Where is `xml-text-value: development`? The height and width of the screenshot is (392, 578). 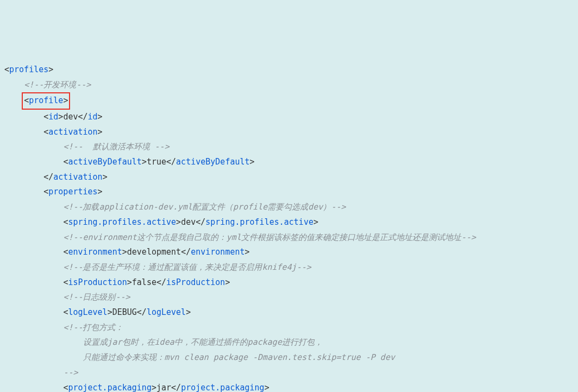 xml-text-value: development is located at coordinates (154, 252).